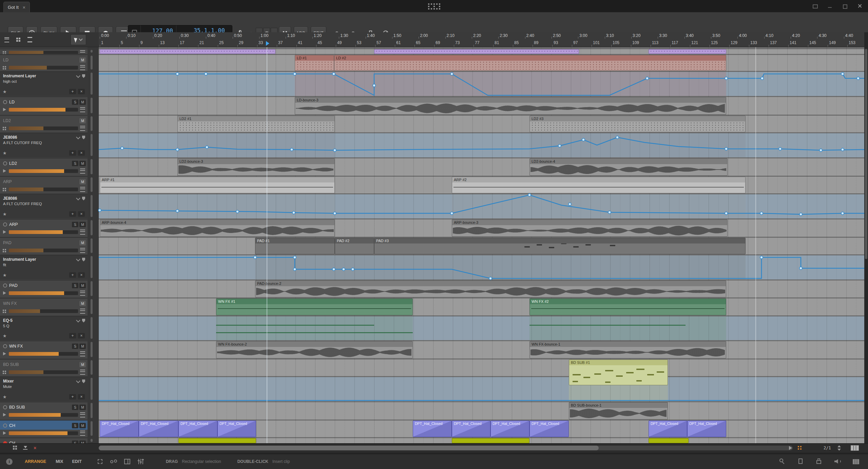 The width and height of the screenshot is (868, 469). What do you see at coordinates (59, 462) in the screenshot?
I see `tab-mix: MIX` at bounding box center [59, 462].